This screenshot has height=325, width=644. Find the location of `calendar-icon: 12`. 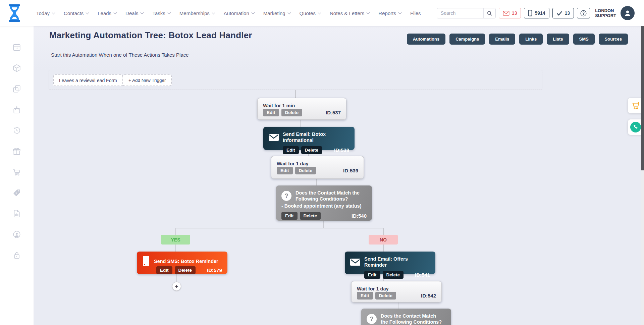

calendar-icon: 12 is located at coordinates (17, 47).